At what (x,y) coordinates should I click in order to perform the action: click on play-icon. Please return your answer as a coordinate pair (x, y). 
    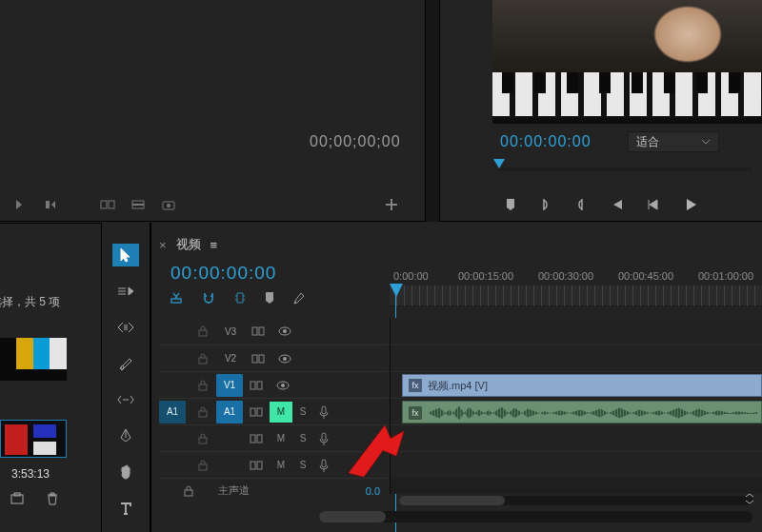
    Looking at the image, I should click on (691, 205).